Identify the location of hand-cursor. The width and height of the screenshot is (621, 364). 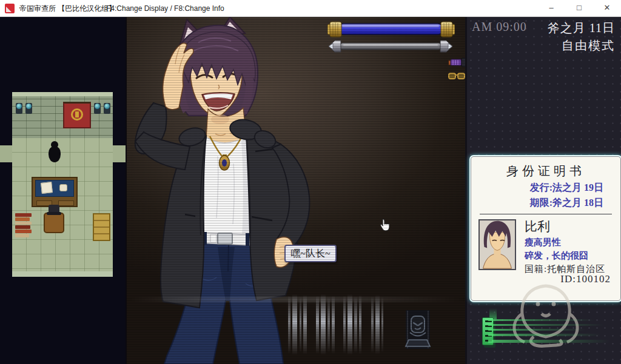
(386, 226).